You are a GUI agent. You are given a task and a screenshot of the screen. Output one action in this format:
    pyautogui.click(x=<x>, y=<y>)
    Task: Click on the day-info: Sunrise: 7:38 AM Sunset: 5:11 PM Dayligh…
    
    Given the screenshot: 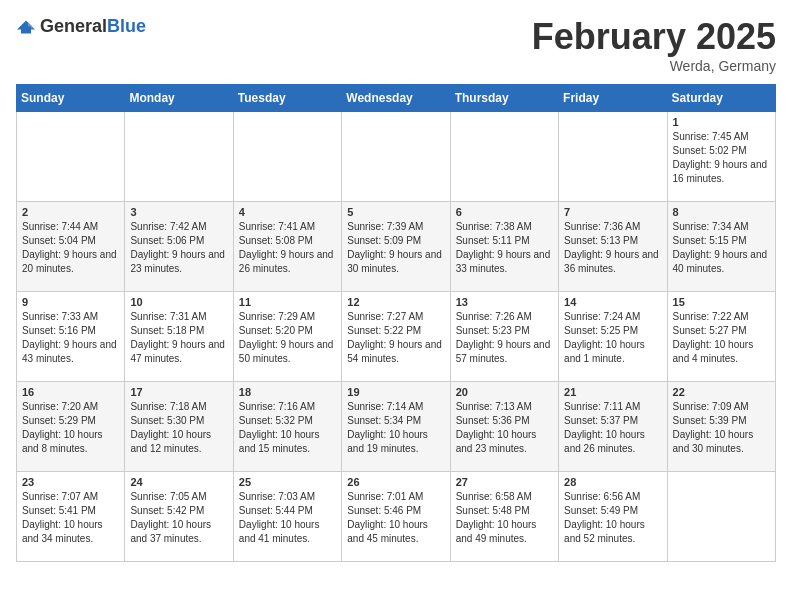 What is the action you would take?
    pyautogui.click(x=504, y=248)
    